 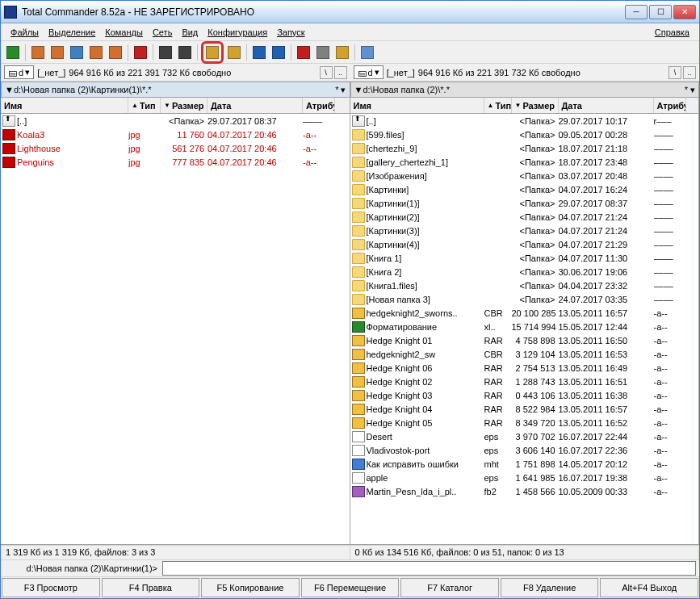 What do you see at coordinates (38, 52) in the screenshot?
I see `toolbar-tree-brief-button` at bounding box center [38, 52].